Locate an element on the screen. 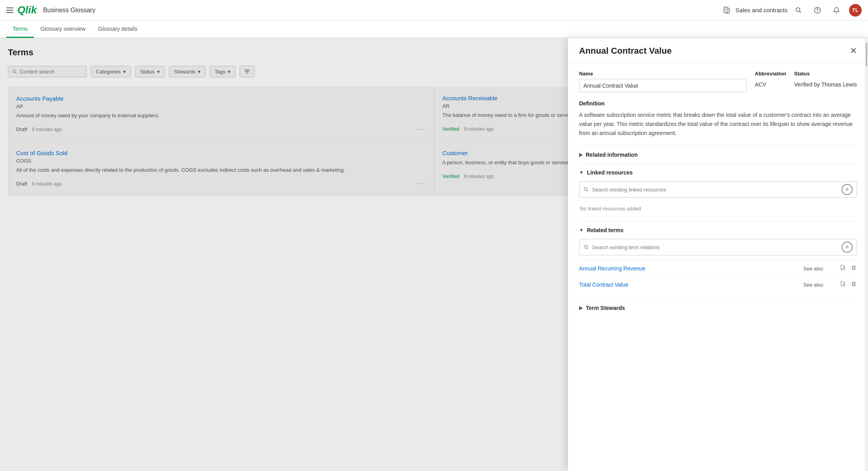 This screenshot has width=868, height=471. abbreviation-field-group: Abbreviation ACV is located at coordinates (771, 79).